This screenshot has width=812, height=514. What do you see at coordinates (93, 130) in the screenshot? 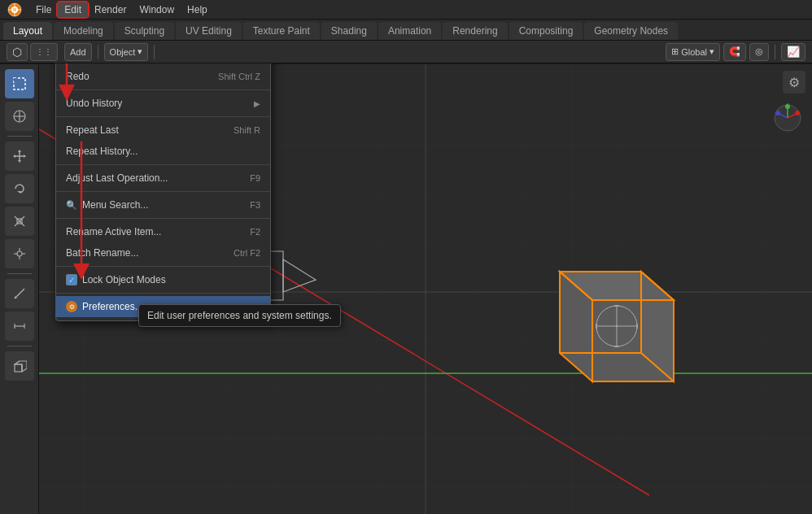
I see `repeat-last-label: Repeat Last` at bounding box center [93, 130].